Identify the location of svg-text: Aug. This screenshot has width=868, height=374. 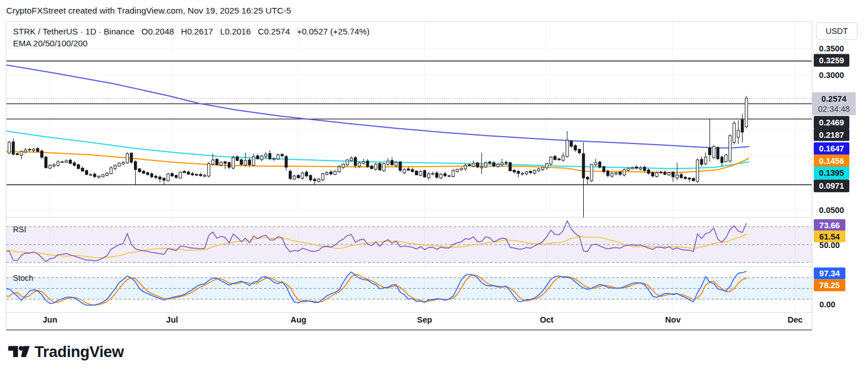
(298, 320).